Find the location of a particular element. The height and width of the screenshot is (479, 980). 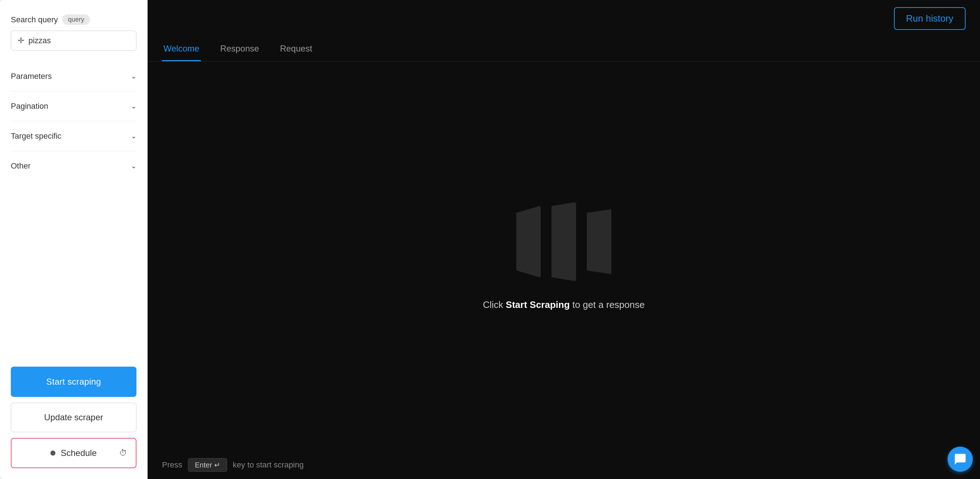

search-input-wrapper: ✛ is located at coordinates (74, 40).